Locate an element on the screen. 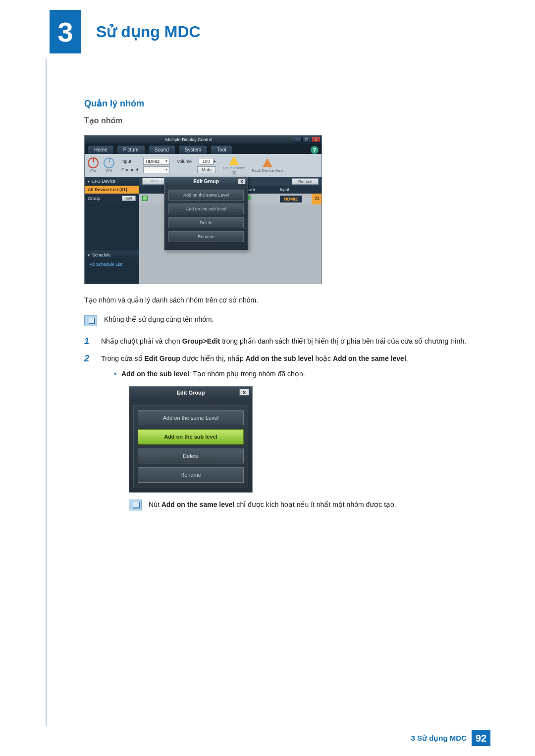 This screenshot has width=535, height=756. chapter-title: Sử dụng MDC is located at coordinates (149, 32).